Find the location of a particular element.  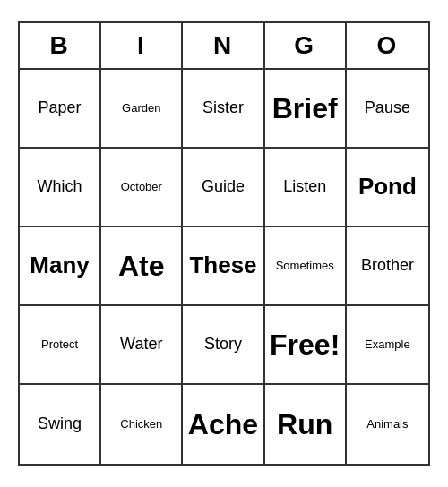

bingo-cell: Story is located at coordinates (224, 346).